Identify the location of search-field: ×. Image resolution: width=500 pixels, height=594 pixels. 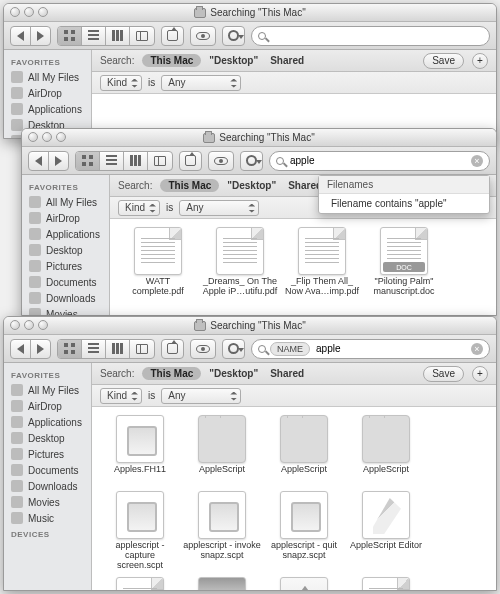
(380, 161).